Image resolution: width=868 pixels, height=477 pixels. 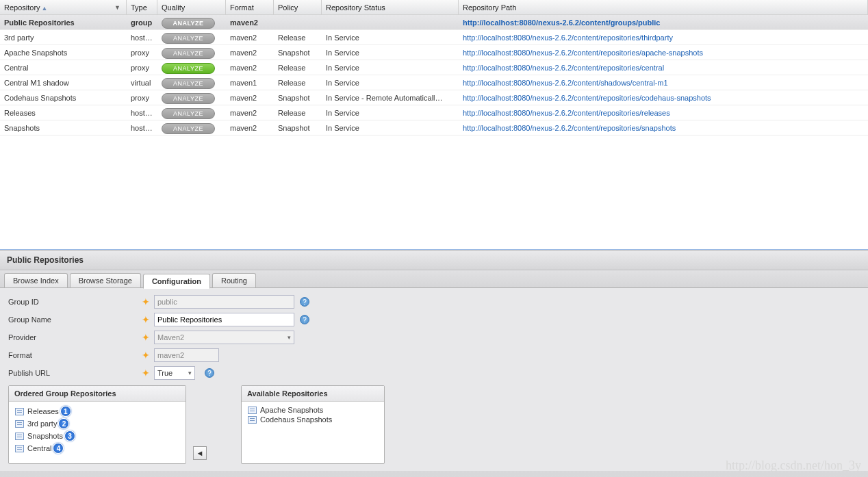 What do you see at coordinates (663, 7) in the screenshot?
I see `column-header-path: Repository Path` at bounding box center [663, 7].